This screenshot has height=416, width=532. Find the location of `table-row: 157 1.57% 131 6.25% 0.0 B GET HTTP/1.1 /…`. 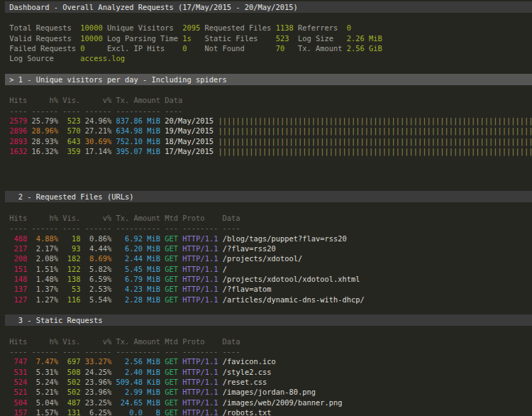

table-row: 157 1.57% 131 6.25% 0.0 B GET HTTP/1.1 /… is located at coordinates (268, 412).